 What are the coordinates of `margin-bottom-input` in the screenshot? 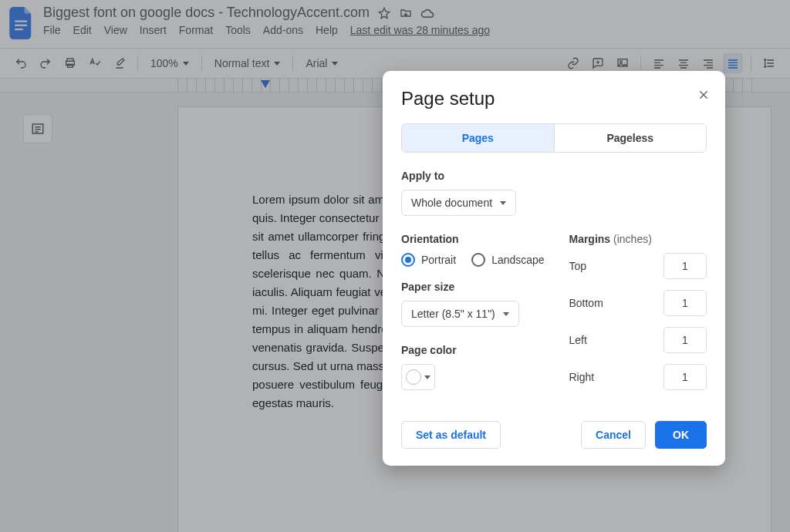 It's located at (685, 303).